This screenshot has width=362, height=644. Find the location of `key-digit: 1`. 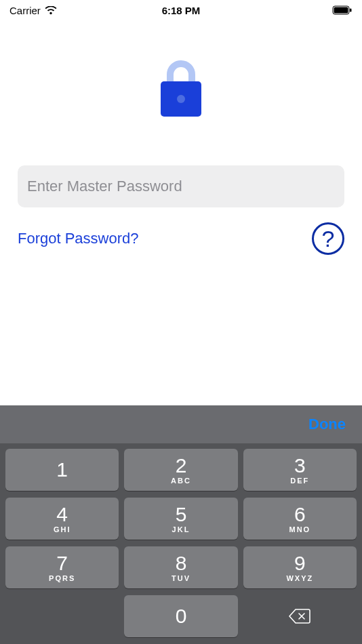

key-digit: 1 is located at coordinates (62, 470).